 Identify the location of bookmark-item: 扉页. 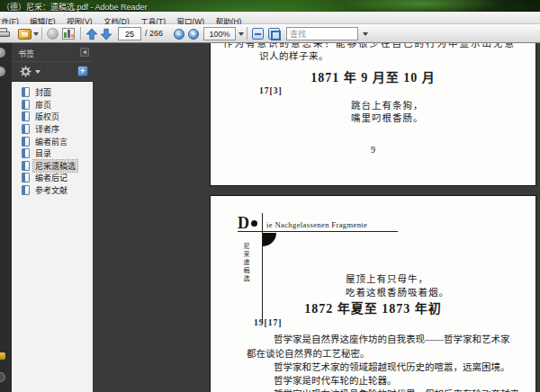
(52, 105).